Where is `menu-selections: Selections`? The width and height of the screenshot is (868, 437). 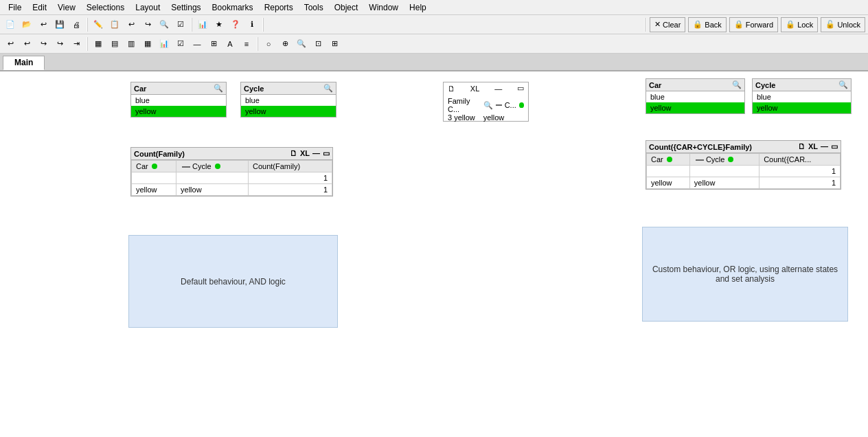
menu-selections: Selections is located at coordinates (106, 8).